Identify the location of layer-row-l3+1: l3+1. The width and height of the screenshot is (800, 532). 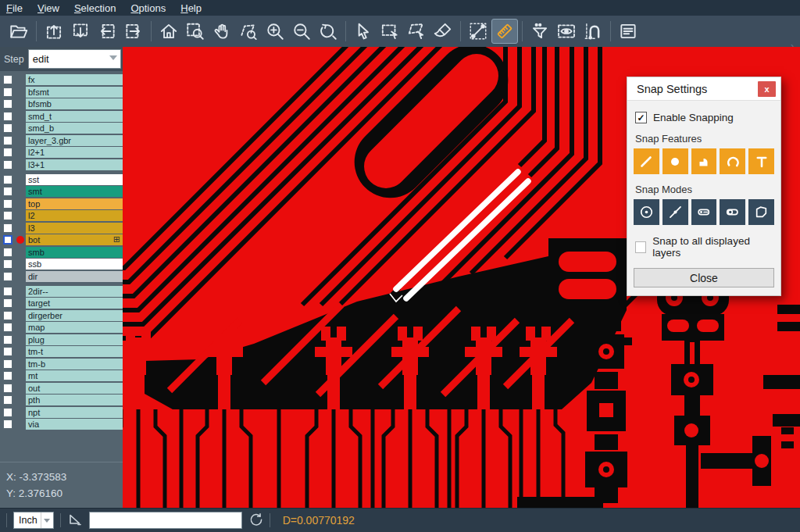
(61, 165).